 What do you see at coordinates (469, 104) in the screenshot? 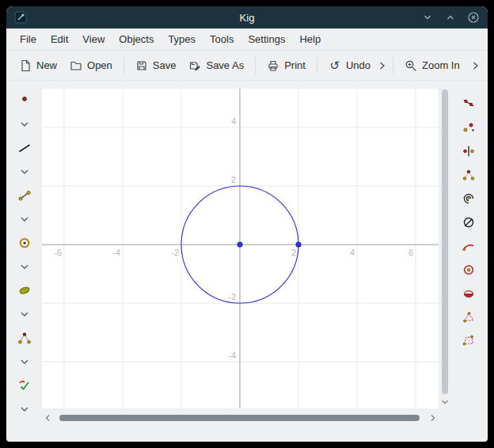
I see `line-with-points-icon` at bounding box center [469, 104].